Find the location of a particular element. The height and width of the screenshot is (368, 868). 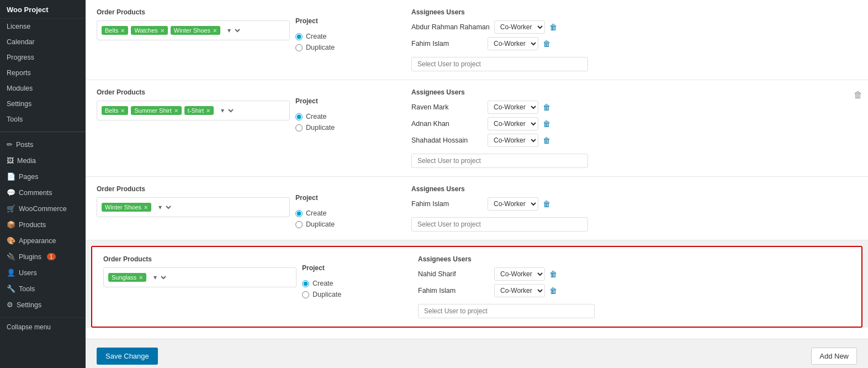

assignee-role-select-4-2: Co-Worker is located at coordinates (520, 291).